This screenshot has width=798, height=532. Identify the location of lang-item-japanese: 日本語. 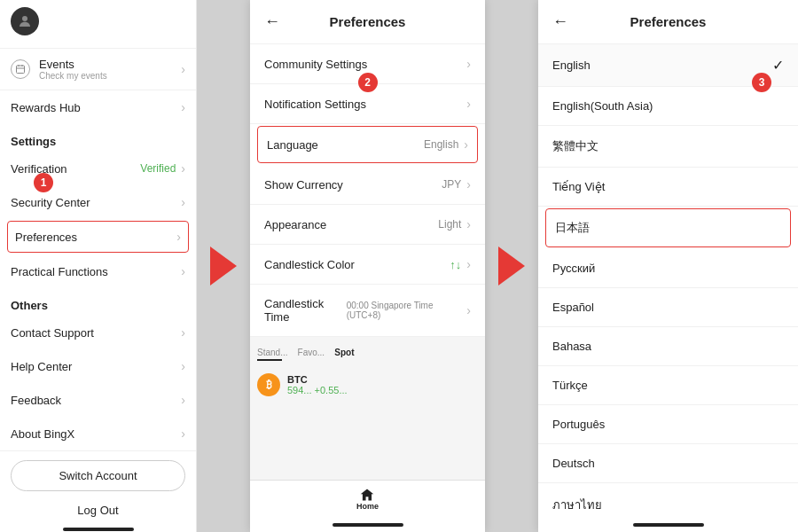
(669, 228).